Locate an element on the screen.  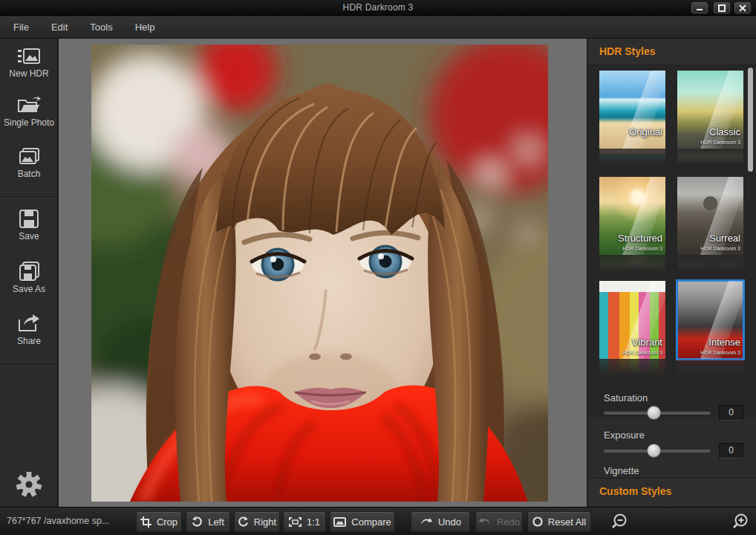
zoom-in-button is located at coordinates (740, 523).